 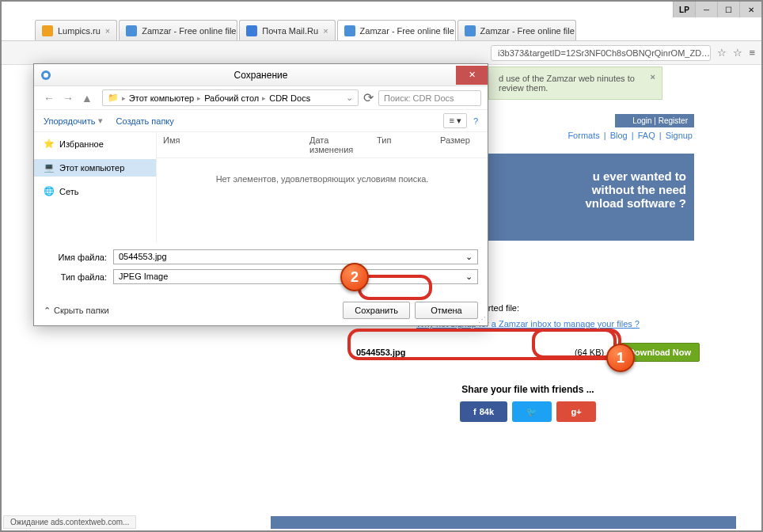 What do you see at coordinates (95, 192) in the screenshot?
I see `sidebar-network: 🌐Сеть` at bounding box center [95, 192].